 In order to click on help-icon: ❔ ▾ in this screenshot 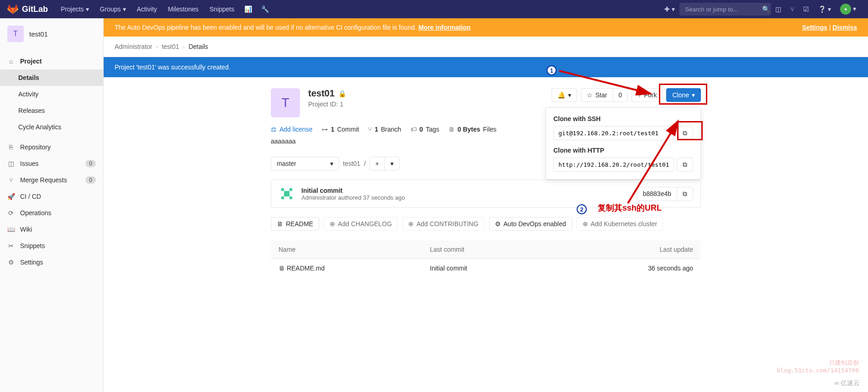, I will do `click(825, 9)`.